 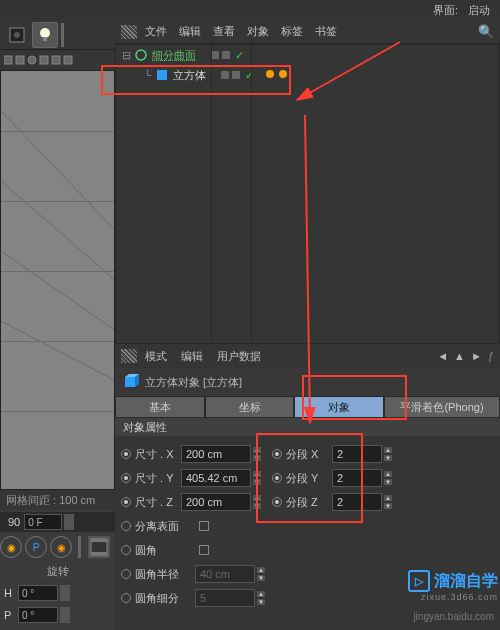 What do you see at coordinates (156, 454) in the screenshot?
I see `label-size-x: 尺寸 . X` at bounding box center [156, 454].